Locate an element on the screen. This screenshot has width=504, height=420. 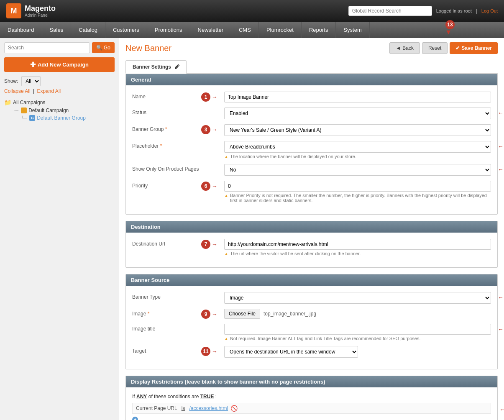
url-hint: ▲ The url where the visitor will be sent… is located at coordinates (358, 254).